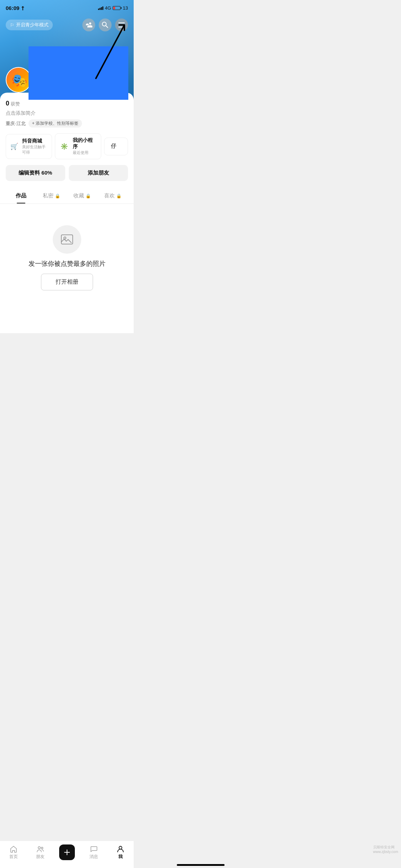  Describe the element at coordinates (67, 254) in the screenshot. I see `empty-state: 发一张你被点赞最多的照片 打开相册` at that location.